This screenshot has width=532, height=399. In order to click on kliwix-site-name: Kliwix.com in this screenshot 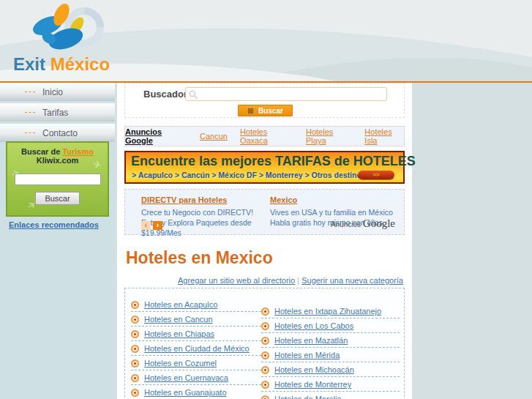, I will do `click(57, 160)`.